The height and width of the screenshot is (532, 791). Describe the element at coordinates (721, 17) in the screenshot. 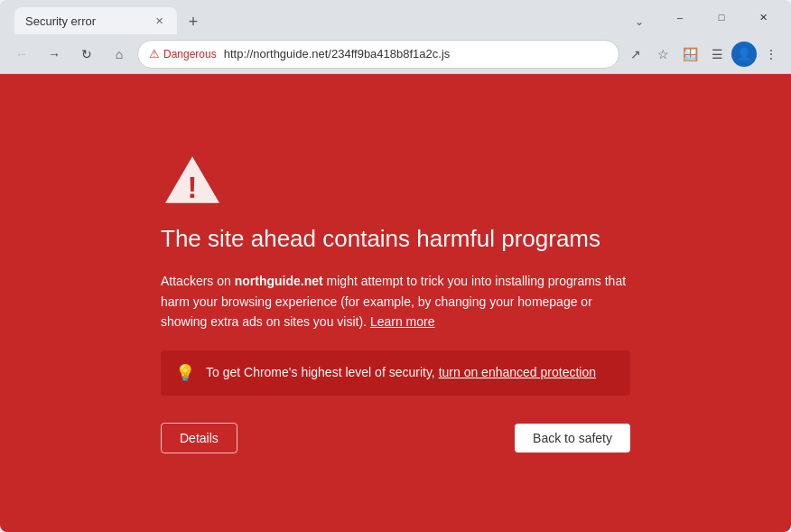

I see `window-controls: – □ ✕` at that location.